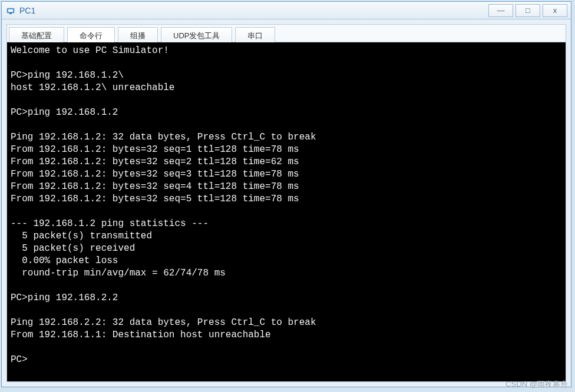  I want to click on minimize-button: —, so click(501, 11).